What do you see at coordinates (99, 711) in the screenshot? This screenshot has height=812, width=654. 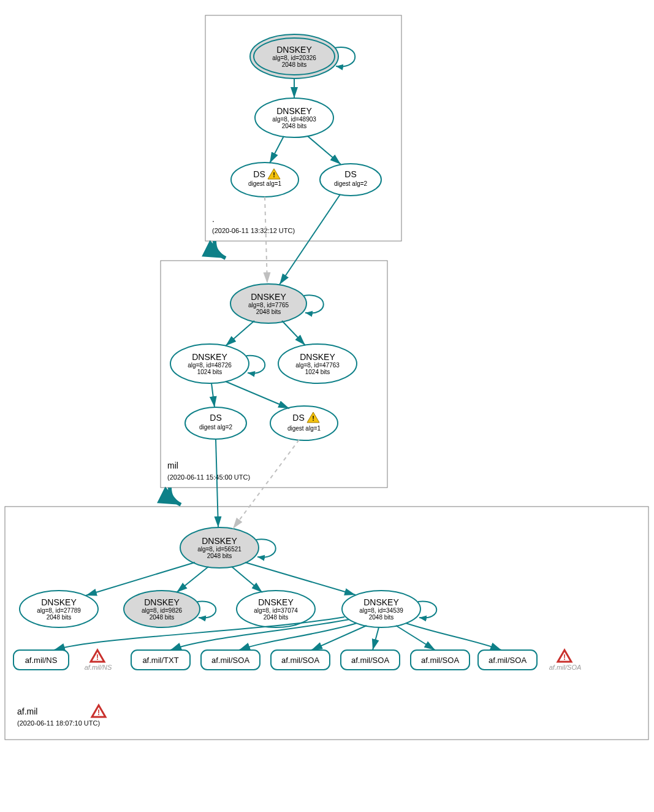 I see `error-icon: !` at bounding box center [99, 711].